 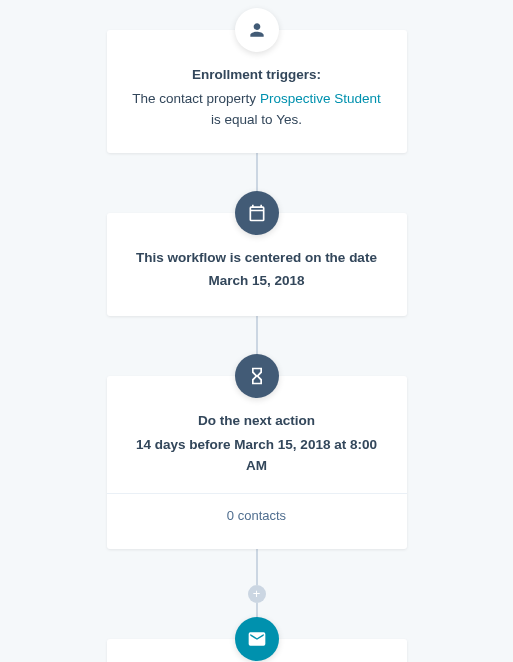 I want to click on enrollment-criteria: The contact property Prospective Student…, so click(x=257, y=110).